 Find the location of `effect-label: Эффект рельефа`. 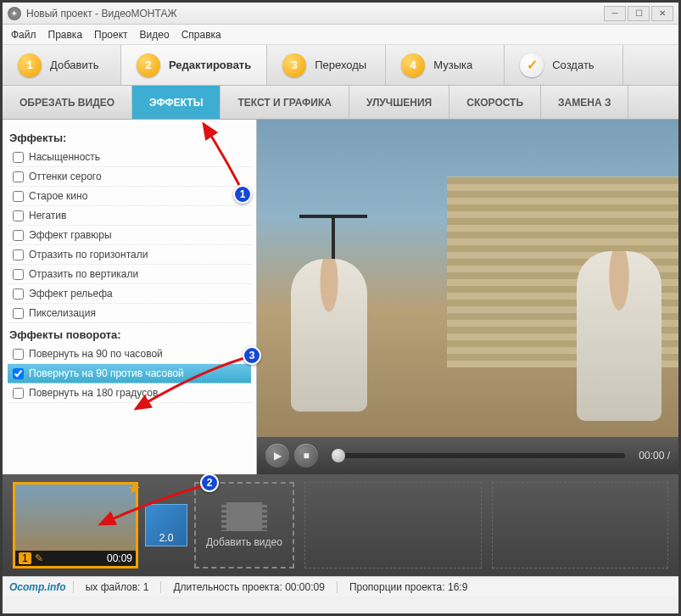

effect-label: Эффект рельефа is located at coordinates (71, 294).